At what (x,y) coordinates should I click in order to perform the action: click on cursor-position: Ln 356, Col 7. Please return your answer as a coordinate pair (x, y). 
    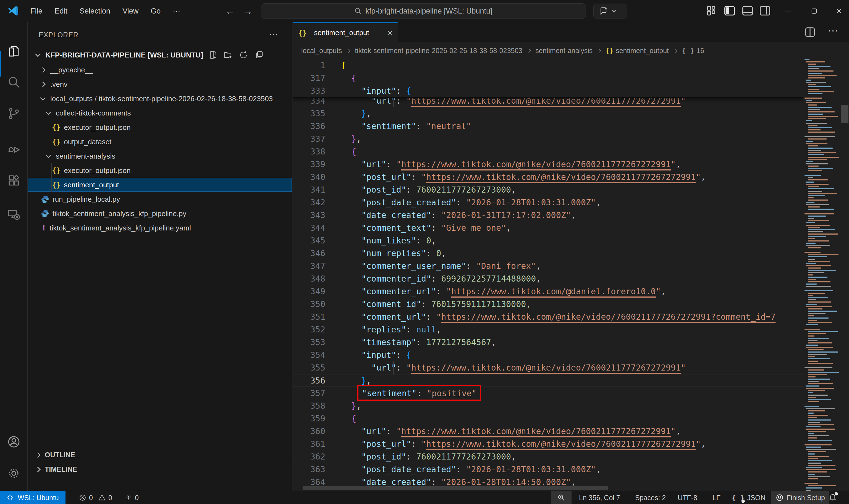
    Looking at the image, I should click on (600, 498).